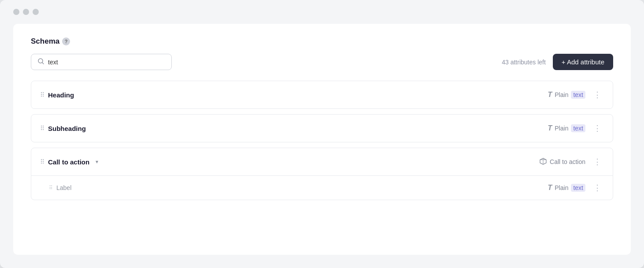 The image size is (644, 268). I want to click on more-menu-subheading: ⋮, so click(597, 128).